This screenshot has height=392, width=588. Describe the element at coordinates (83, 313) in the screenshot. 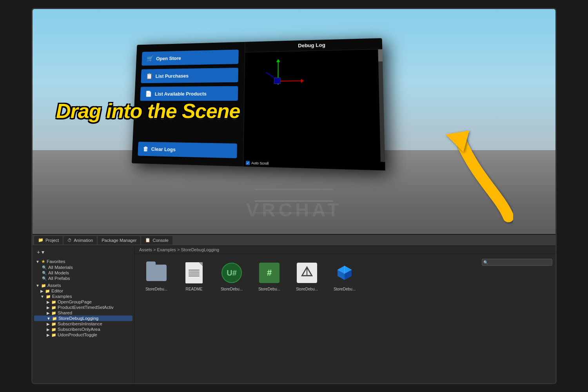

I see `sidebar-item-shared: ▶ 📁 Shared` at that location.